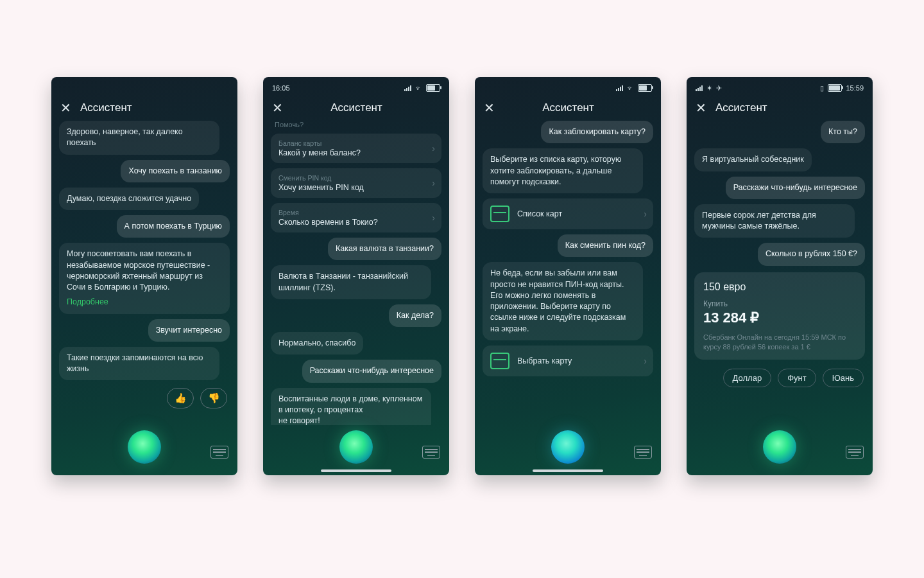 The height and width of the screenshot is (578, 924). What do you see at coordinates (356, 143) in the screenshot?
I see `suggestion-sub: Баланс карты` at bounding box center [356, 143].